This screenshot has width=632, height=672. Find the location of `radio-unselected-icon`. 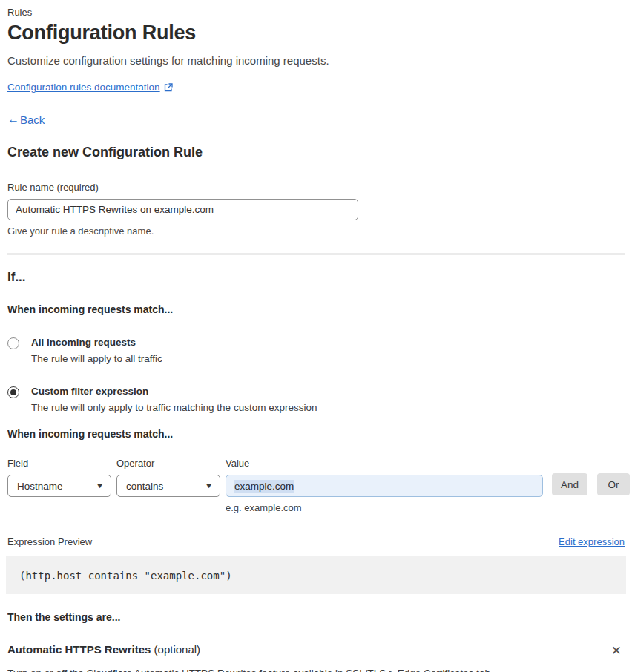

radio-unselected-icon is located at coordinates (13, 343).